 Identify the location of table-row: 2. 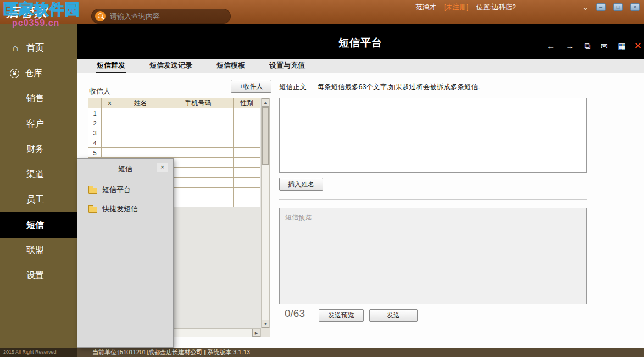
(175, 123).